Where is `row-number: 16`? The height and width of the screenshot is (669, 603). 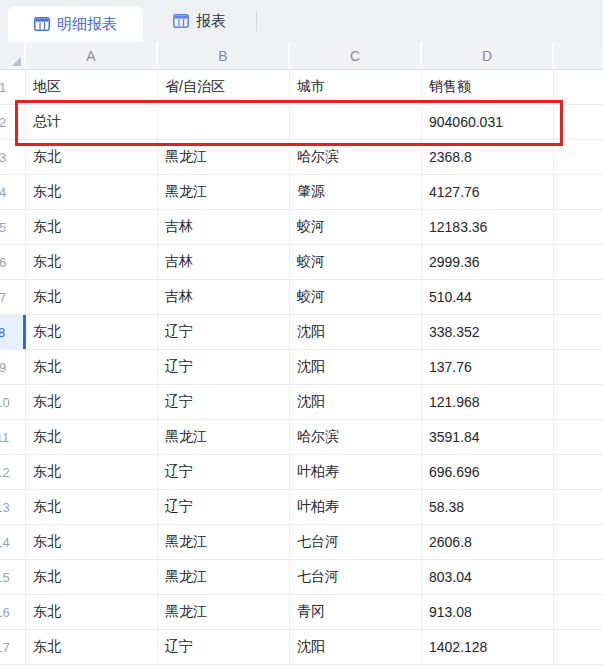 row-number: 16 is located at coordinates (13, 612).